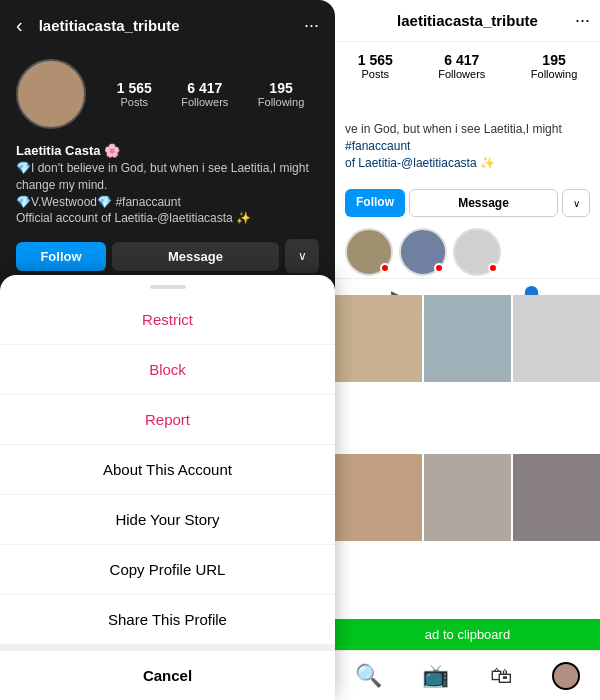  What do you see at coordinates (468, 146) in the screenshot?
I see `right-bio-hashtag: #fanaccaunt` at bounding box center [468, 146].